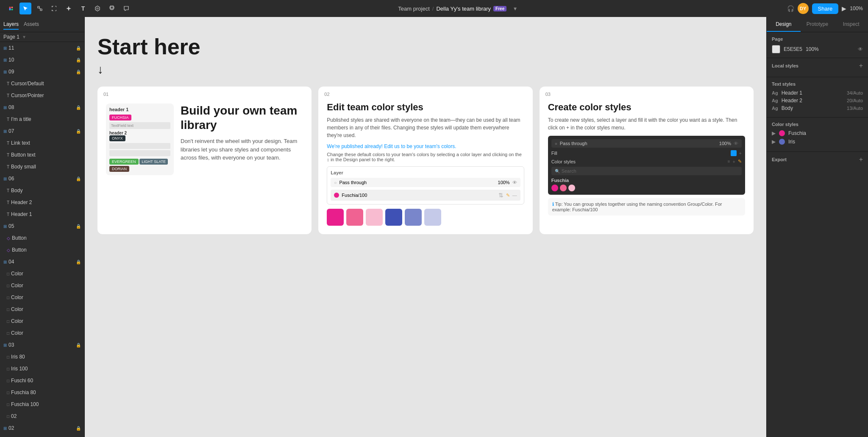  Describe the element at coordinates (11, 25) in the screenshot. I see `tab-layers: Layers` at that location.